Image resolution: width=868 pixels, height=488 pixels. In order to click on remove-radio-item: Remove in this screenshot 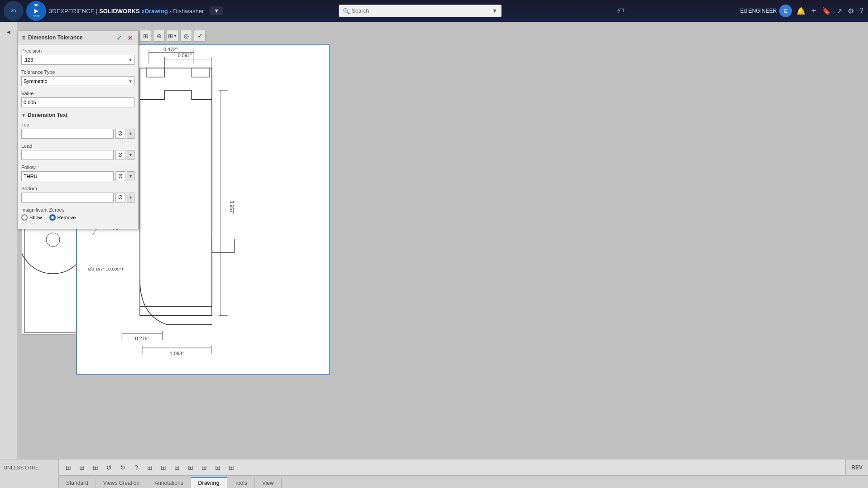, I will do `click(62, 217)`.